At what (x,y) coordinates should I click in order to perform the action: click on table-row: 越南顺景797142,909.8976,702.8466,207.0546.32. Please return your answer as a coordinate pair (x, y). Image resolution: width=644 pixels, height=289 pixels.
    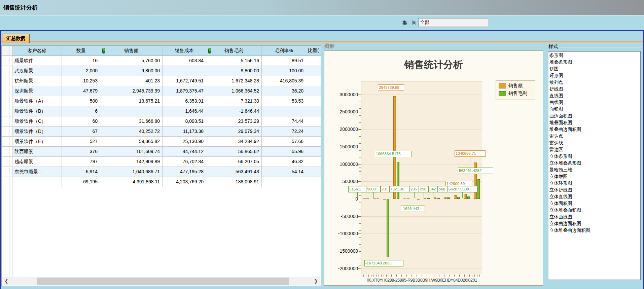
    Looking at the image, I should click on (161, 162).